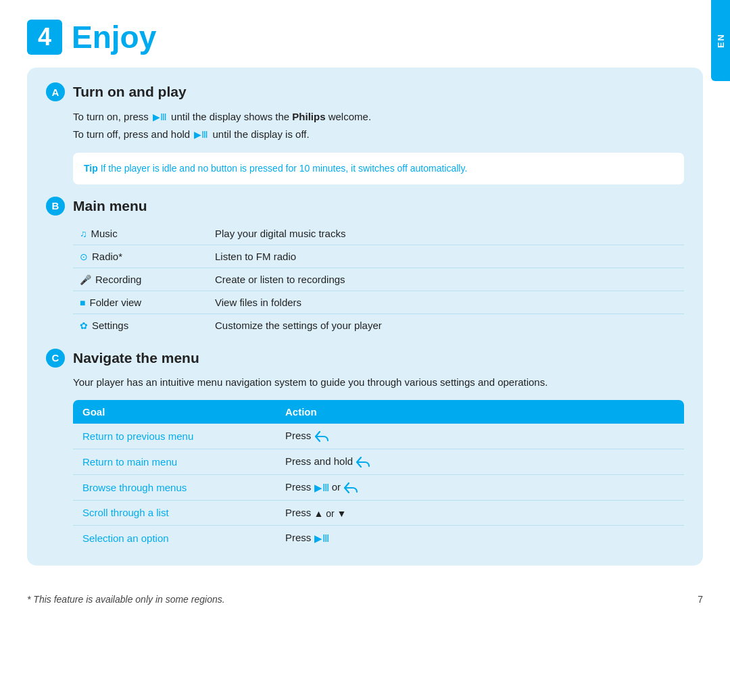 The width and height of the screenshot is (730, 700). I want to click on page-header: 4 Enjoy, so click(365, 34).